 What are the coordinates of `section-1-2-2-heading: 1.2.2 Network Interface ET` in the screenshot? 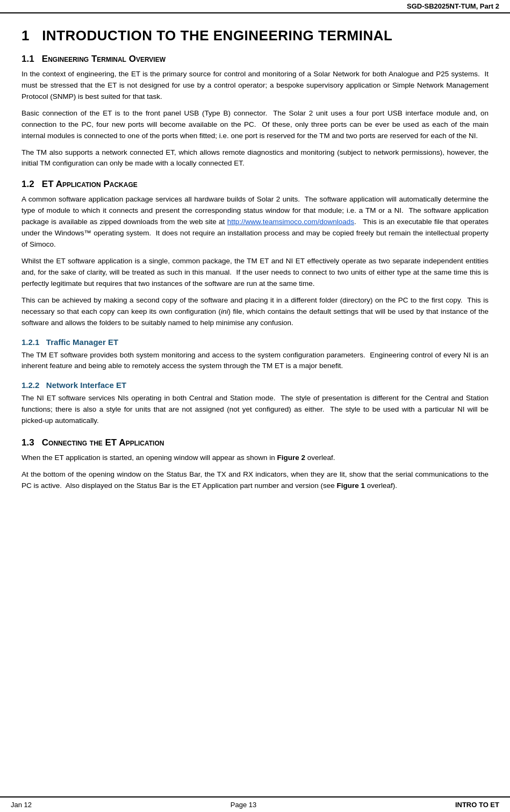 It's located at (255, 385).